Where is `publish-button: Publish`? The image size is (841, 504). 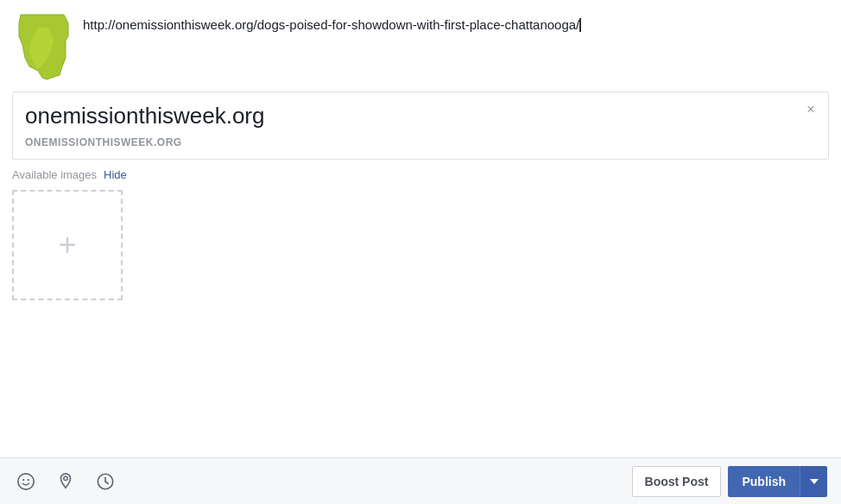
publish-button: Publish is located at coordinates (763, 482).